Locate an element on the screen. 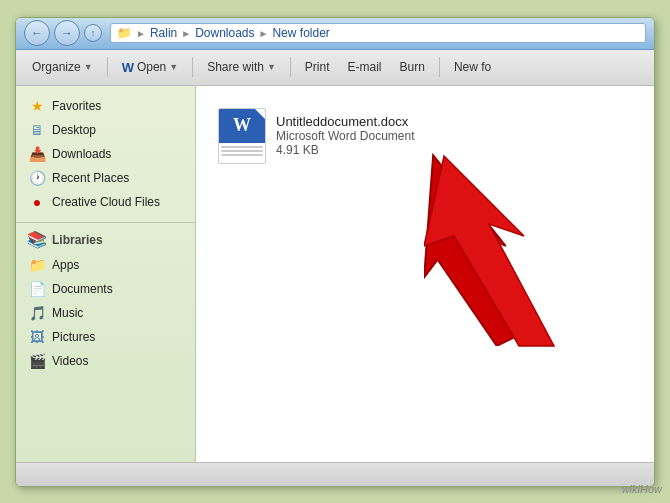 The width and height of the screenshot is (670, 503). file-name: Untitleddocument.docx is located at coordinates (454, 122).